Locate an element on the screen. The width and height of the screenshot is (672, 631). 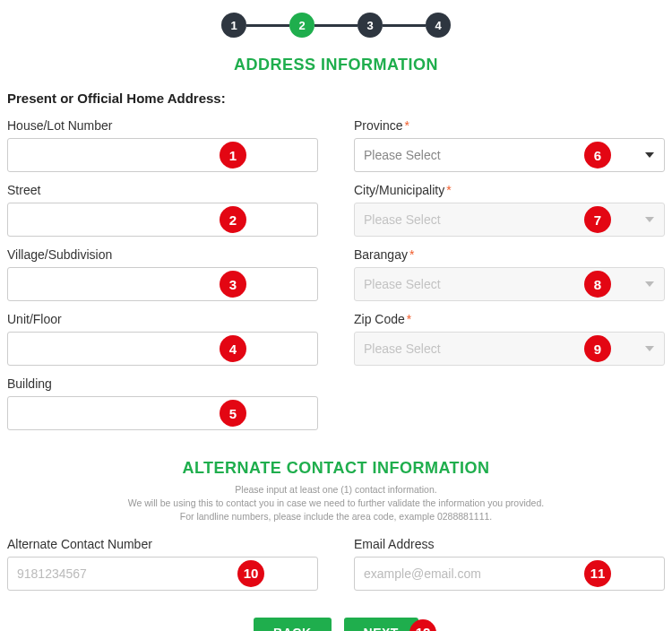
alt-email-input is located at coordinates (509, 574).